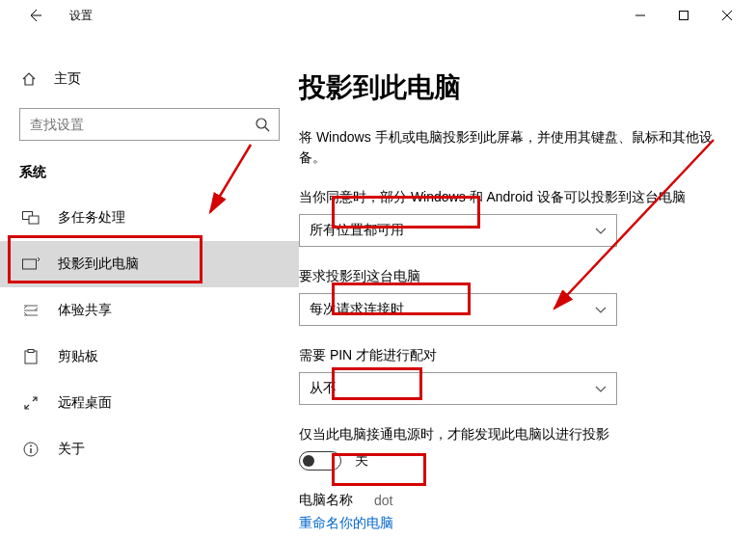 This screenshot has height=538, width=756. What do you see at coordinates (68, 79) in the screenshot?
I see `home-label: 主页` at bounding box center [68, 79].